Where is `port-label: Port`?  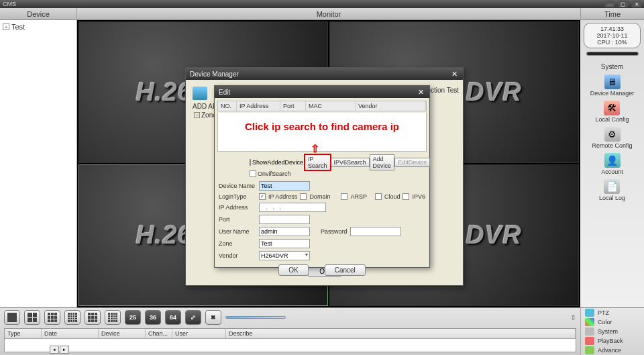
port-label: Port is located at coordinates (237, 219).